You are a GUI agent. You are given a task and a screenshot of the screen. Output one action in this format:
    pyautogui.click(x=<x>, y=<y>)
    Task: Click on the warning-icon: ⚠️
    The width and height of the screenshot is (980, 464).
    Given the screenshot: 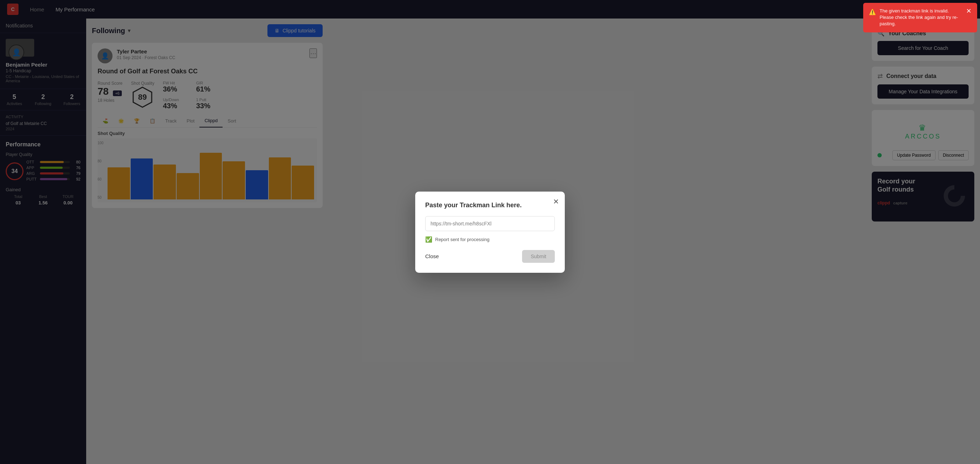 What is the action you would take?
    pyautogui.click(x=873, y=12)
    